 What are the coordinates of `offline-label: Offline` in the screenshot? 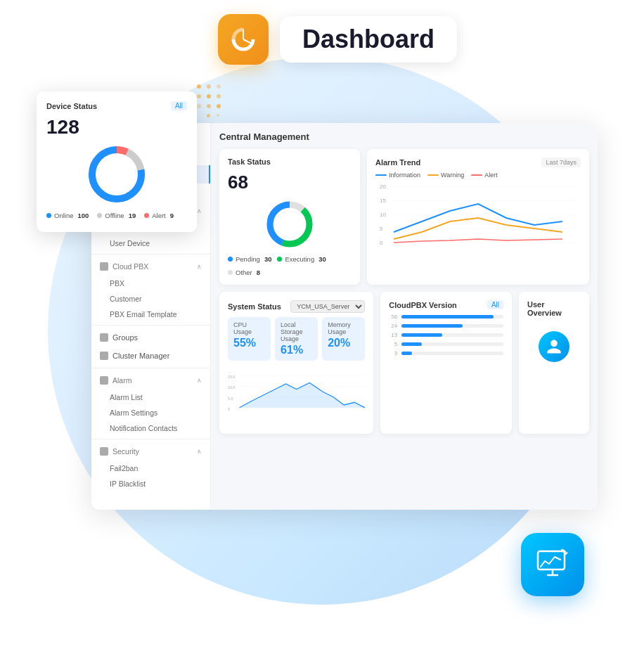 It's located at (114, 215).